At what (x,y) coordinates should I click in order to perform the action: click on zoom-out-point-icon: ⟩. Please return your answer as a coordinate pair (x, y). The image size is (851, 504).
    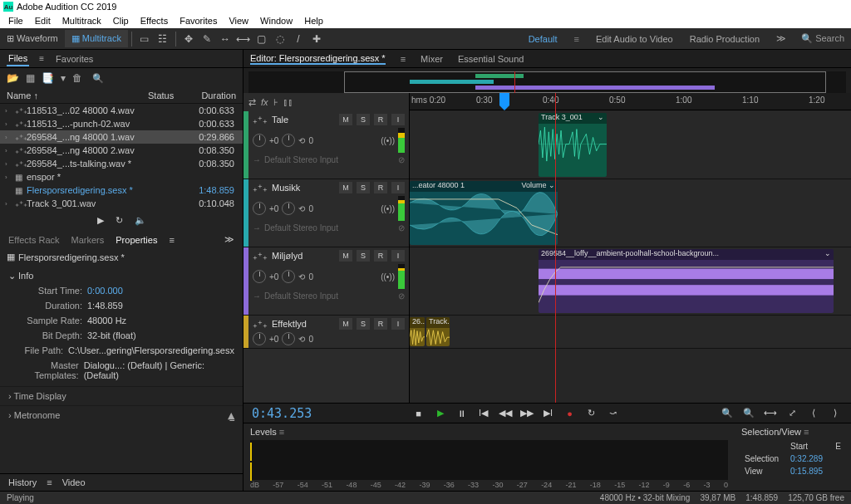
    Looking at the image, I should click on (835, 413).